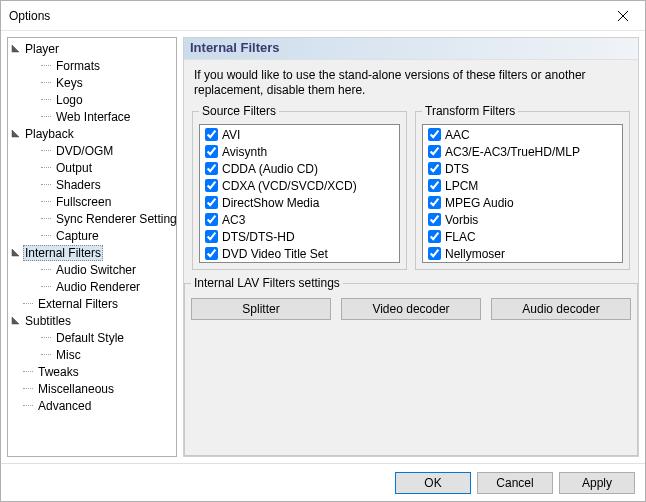 This screenshot has height=502, width=646. I want to click on tree-item-label: Formats, so click(78, 66).